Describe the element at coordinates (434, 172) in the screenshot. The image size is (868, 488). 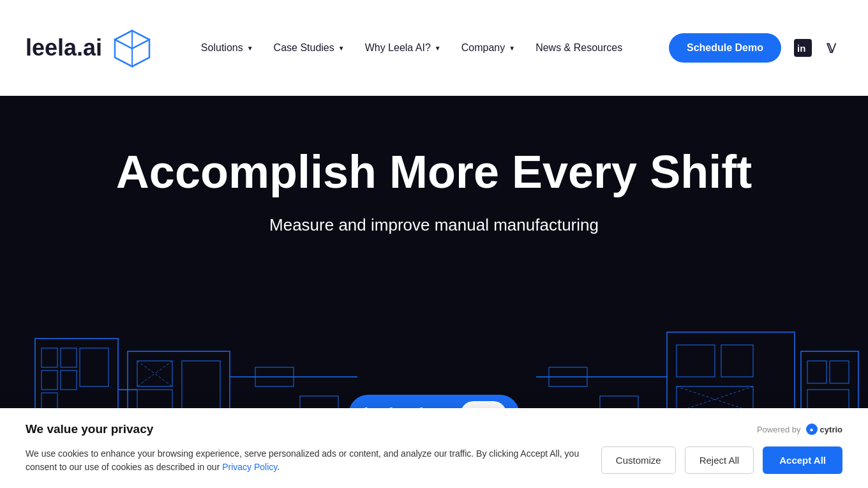
I see `hero-title: Accomplish More Every Shift` at that location.